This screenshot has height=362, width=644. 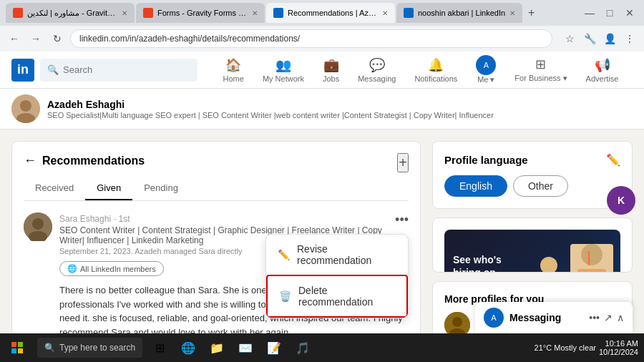 What do you see at coordinates (486, 80) in the screenshot?
I see `nav-me-label: Me ▾` at bounding box center [486, 80].